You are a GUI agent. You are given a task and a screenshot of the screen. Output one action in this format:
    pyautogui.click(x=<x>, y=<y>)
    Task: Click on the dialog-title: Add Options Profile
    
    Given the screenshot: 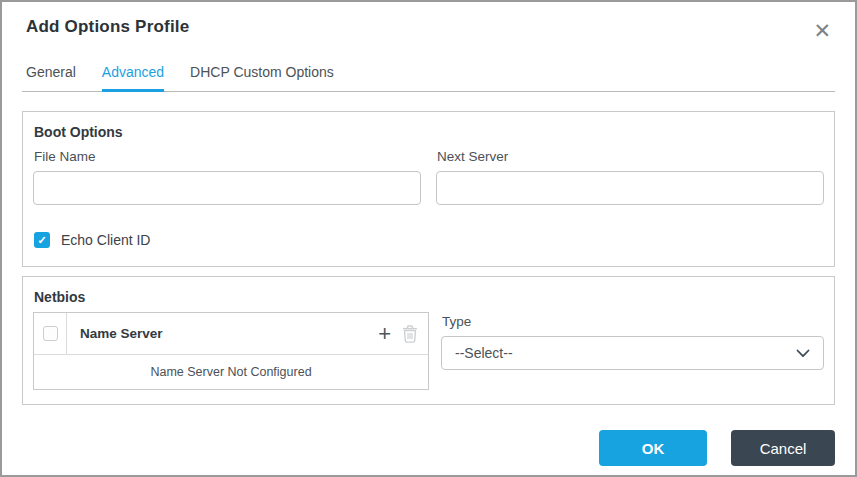 What is the action you would take?
    pyautogui.click(x=108, y=27)
    